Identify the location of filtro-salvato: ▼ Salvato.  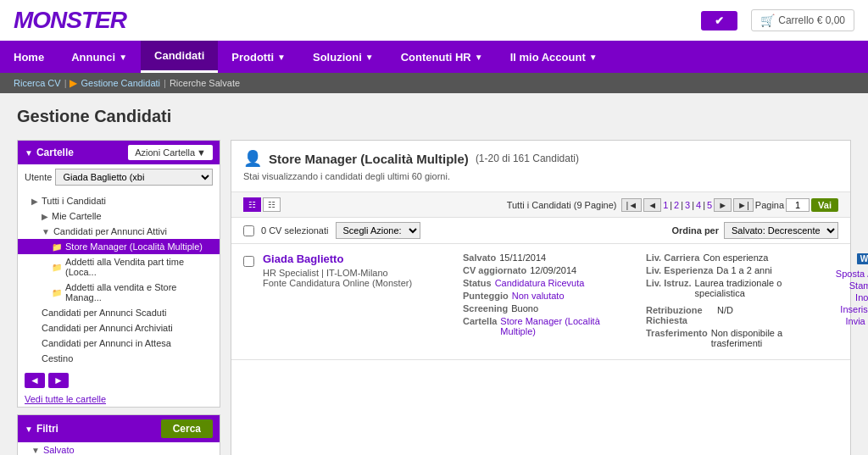
(119, 449).